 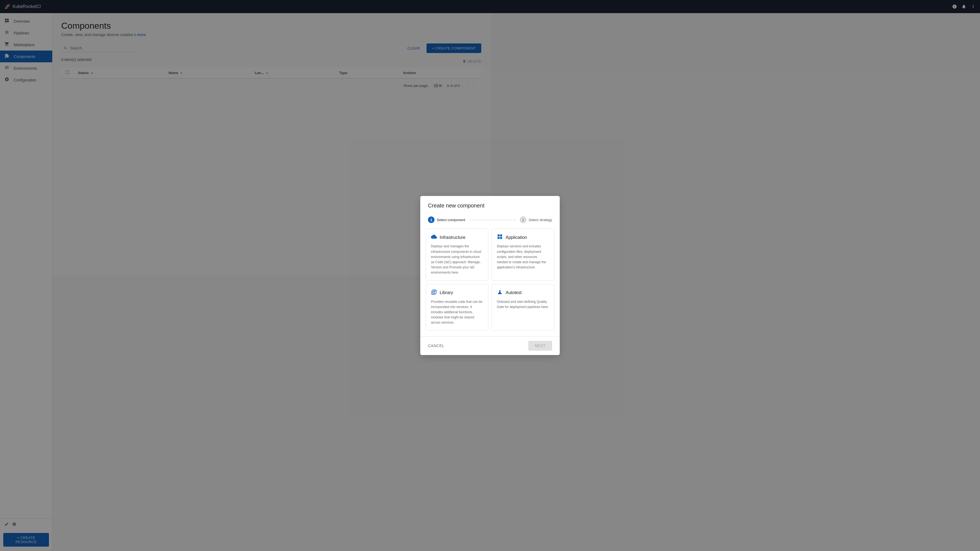 What do you see at coordinates (447, 220) in the screenshot?
I see `step-1: 1 Select component` at bounding box center [447, 220].